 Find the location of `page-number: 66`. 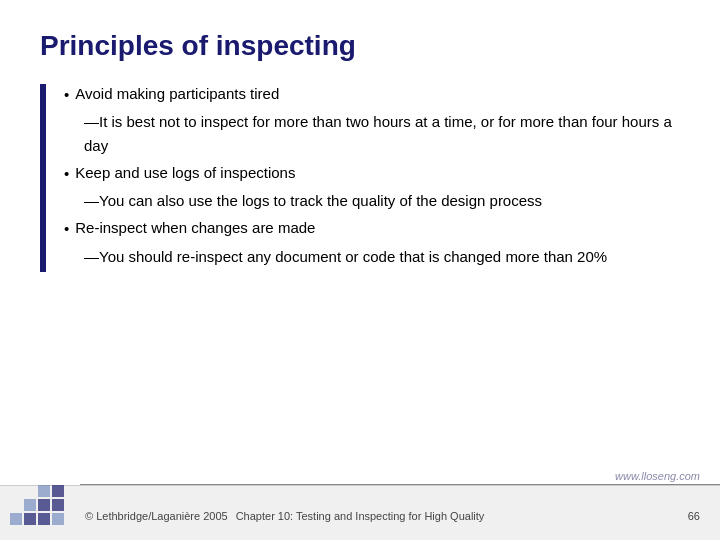

page-number: 66 is located at coordinates (694, 516).